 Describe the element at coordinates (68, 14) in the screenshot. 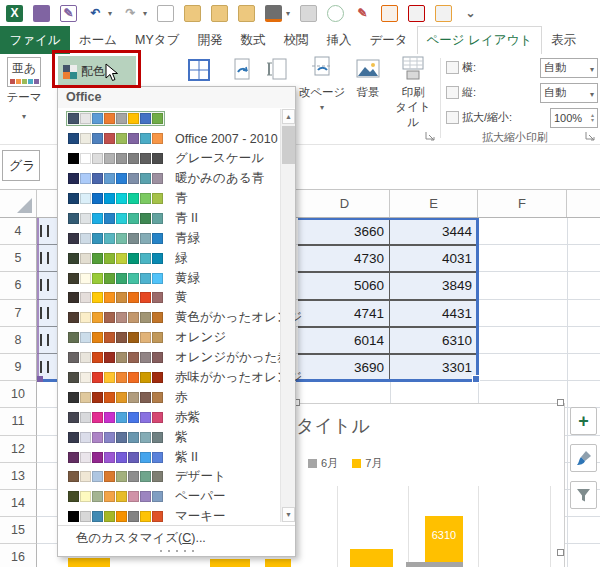

I see `save-as-icon: ✎` at that location.